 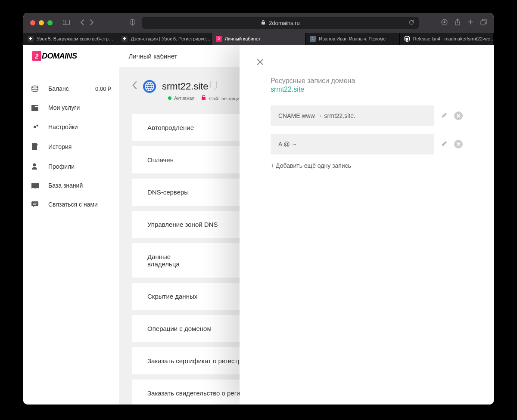 I want to click on new-tab-icon, so click(x=470, y=23).